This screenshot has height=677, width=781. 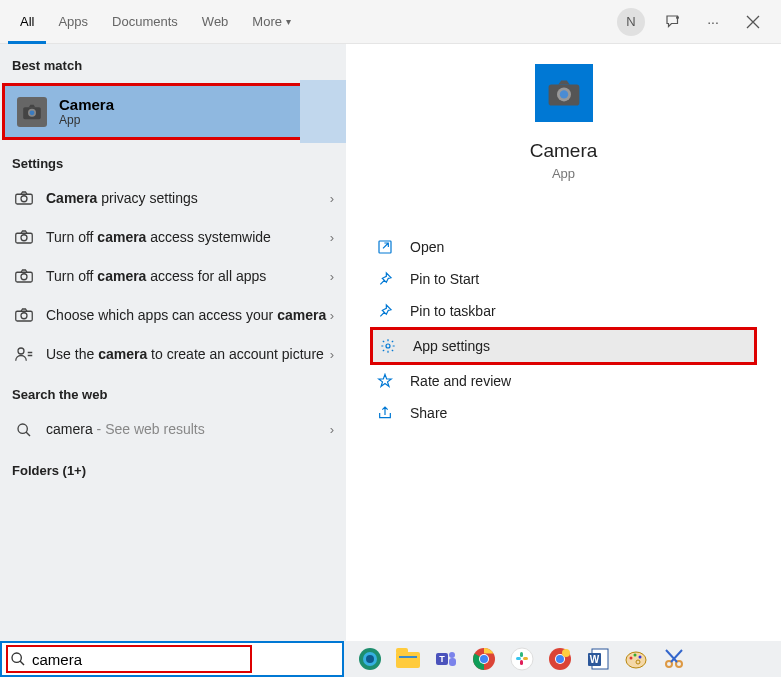 I want to click on open-icon, so click(x=385, y=247).